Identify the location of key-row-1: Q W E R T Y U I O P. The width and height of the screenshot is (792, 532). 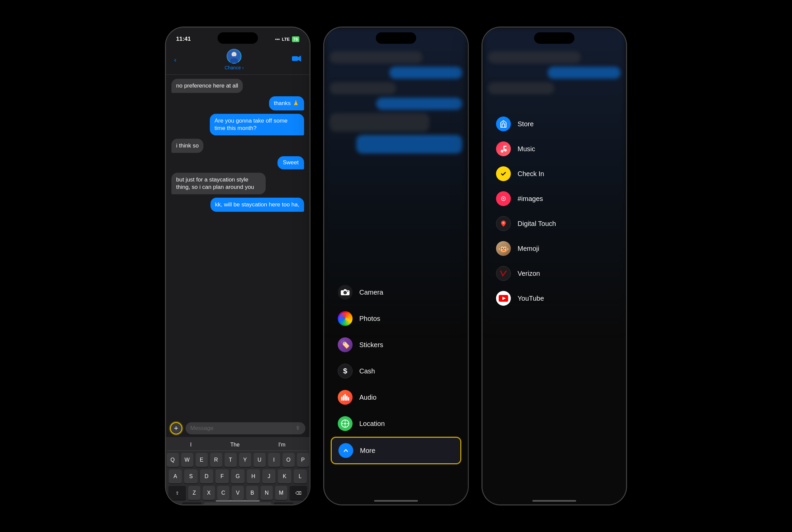
(238, 460).